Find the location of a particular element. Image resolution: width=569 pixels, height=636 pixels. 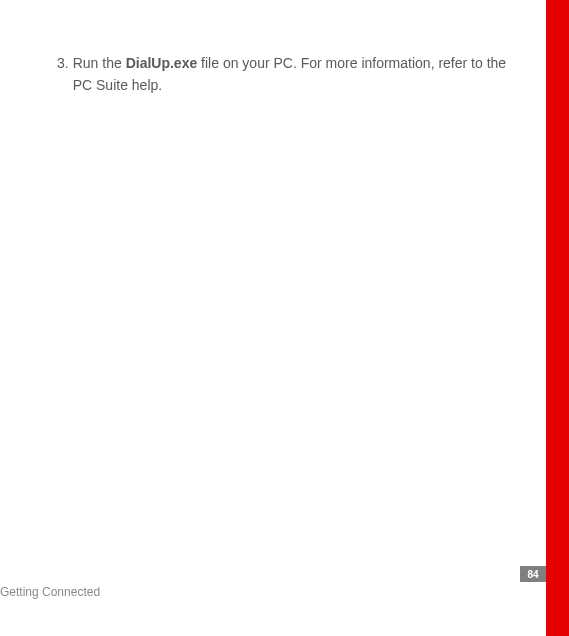

red-sidebar is located at coordinates (558, 318).